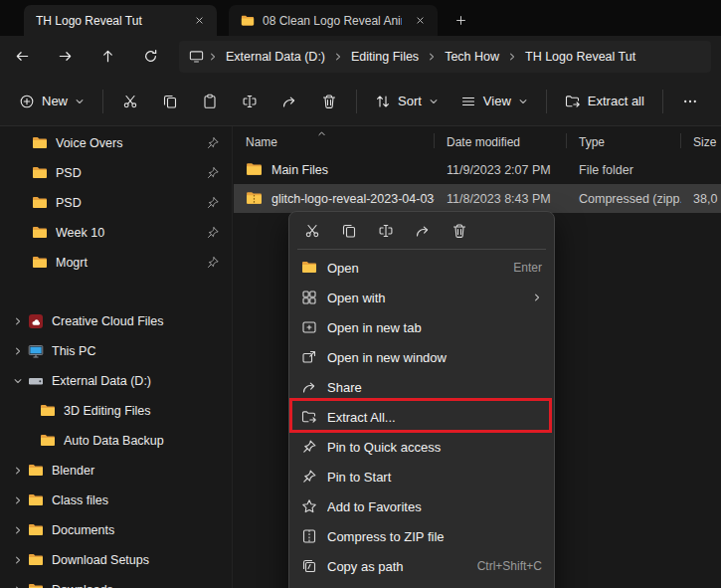 The image size is (721, 588). Describe the element at coordinates (115, 233) in the screenshot. I see `sidebar-item-week-10: Week 10` at that location.